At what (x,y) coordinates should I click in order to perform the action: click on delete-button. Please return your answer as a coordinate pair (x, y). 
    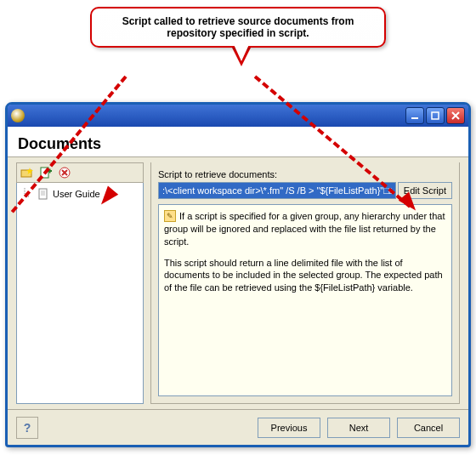
    Looking at the image, I should click on (65, 173).